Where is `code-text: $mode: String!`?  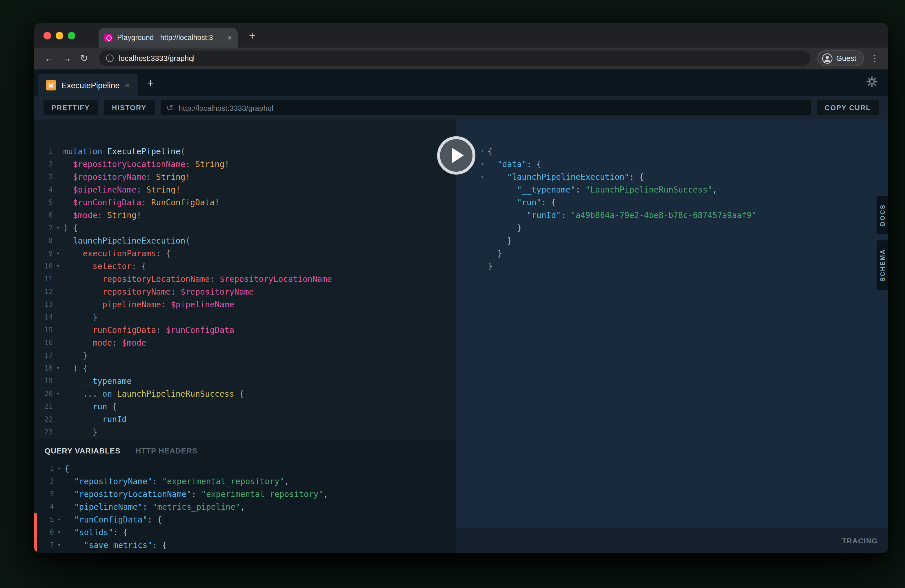
code-text: $mode: String! is located at coordinates (102, 215).